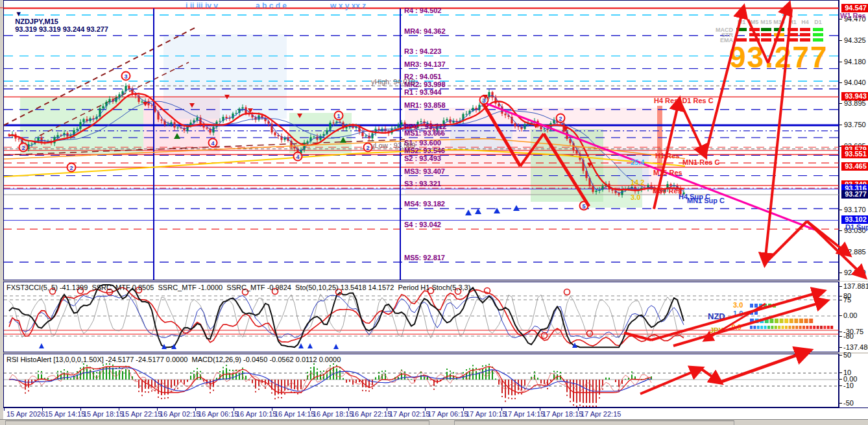 Image resolution: width=868 pixels, height=425 pixels. I want to click on pivot-label: MS4: 93.182, so click(424, 204).